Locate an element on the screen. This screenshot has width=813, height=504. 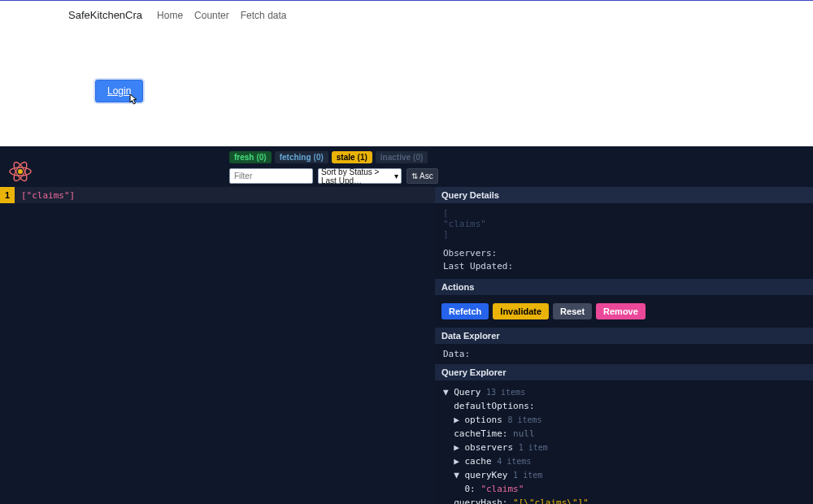
tree-line: ▶ observers 1 item is located at coordinates (624, 447).